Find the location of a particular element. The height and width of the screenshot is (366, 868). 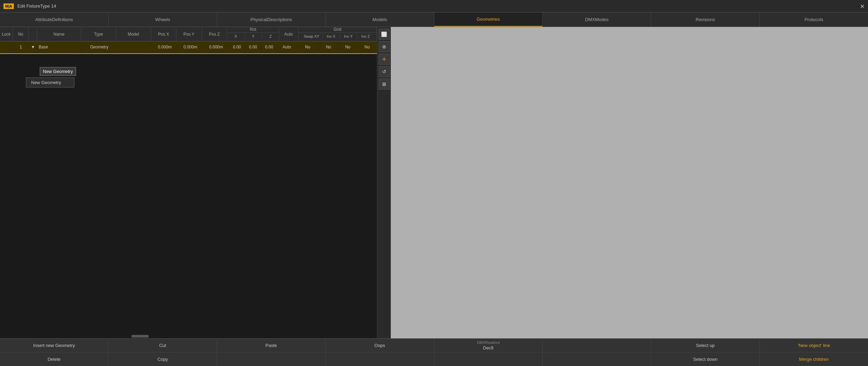

select-down-button: Select down is located at coordinates (705, 359).